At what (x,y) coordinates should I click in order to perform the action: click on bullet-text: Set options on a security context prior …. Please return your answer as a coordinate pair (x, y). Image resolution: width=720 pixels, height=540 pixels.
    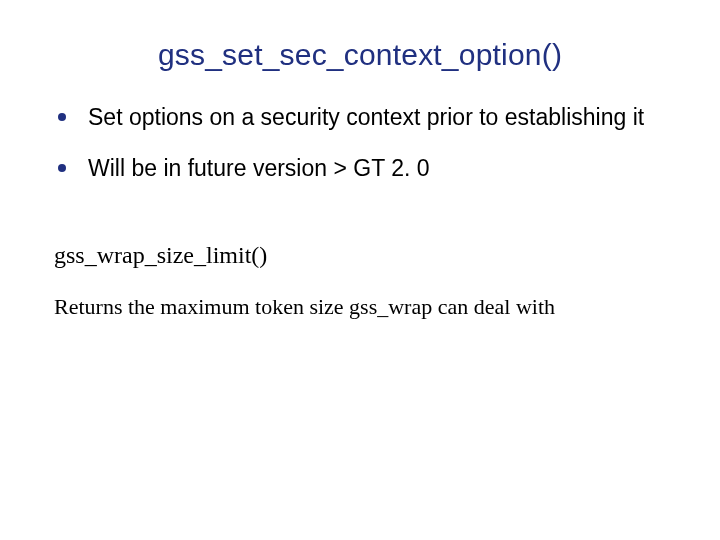
    Looking at the image, I should click on (366, 117).